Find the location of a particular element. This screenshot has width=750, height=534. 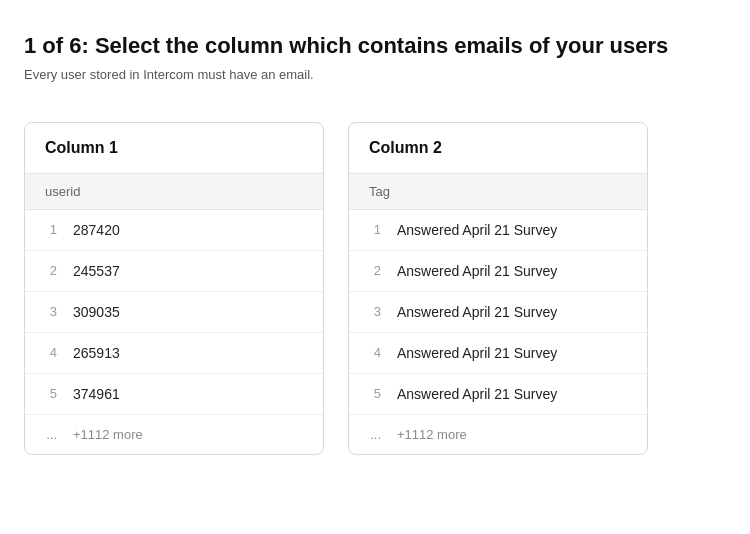

column-2-header: Column 2 is located at coordinates (498, 148).